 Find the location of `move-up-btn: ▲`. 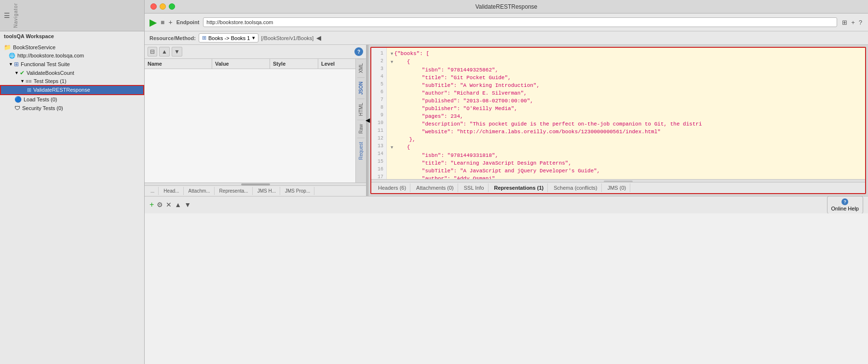

move-up-btn: ▲ is located at coordinates (178, 205).